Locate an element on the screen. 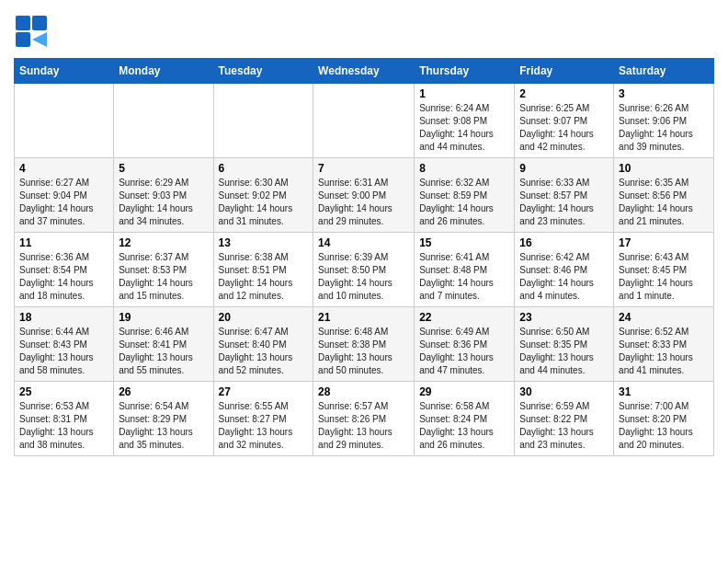  calendar-cell: 2Sunrise: 6:25 AMSunset: 9:07 PMDaylight… is located at coordinates (564, 121).